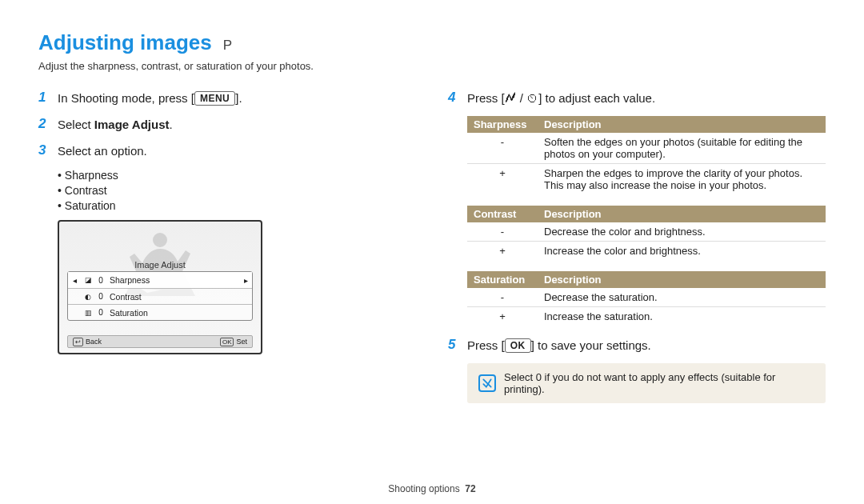 This screenshot has height=504, width=864. I want to click on lcd-label: Sharpness, so click(173, 280).